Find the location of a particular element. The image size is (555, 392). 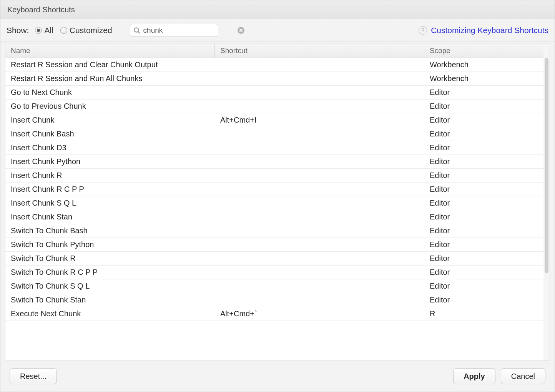

search-icon is located at coordinates (137, 30).